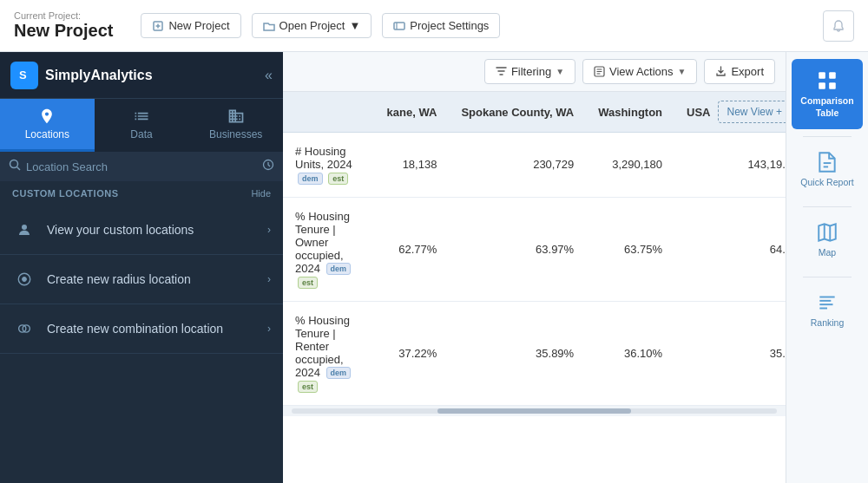 Image resolution: width=868 pixels, height=483 pixels. I want to click on spokane-cell: 18,138, so click(412, 165).